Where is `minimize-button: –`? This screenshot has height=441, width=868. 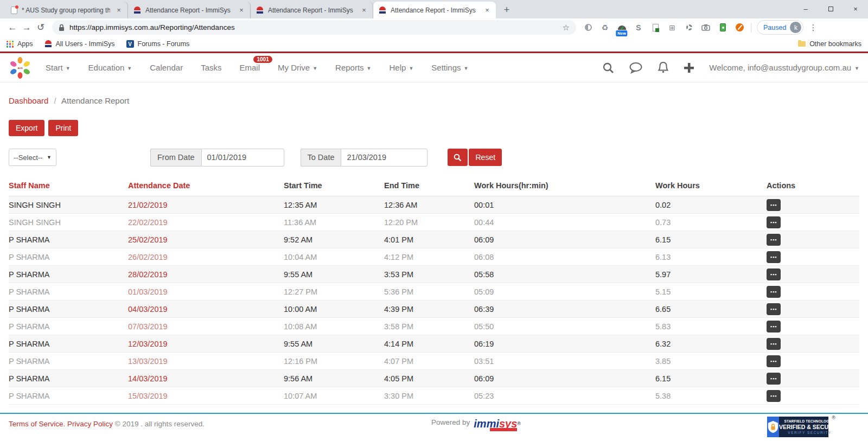
minimize-button: – is located at coordinates (806, 9).